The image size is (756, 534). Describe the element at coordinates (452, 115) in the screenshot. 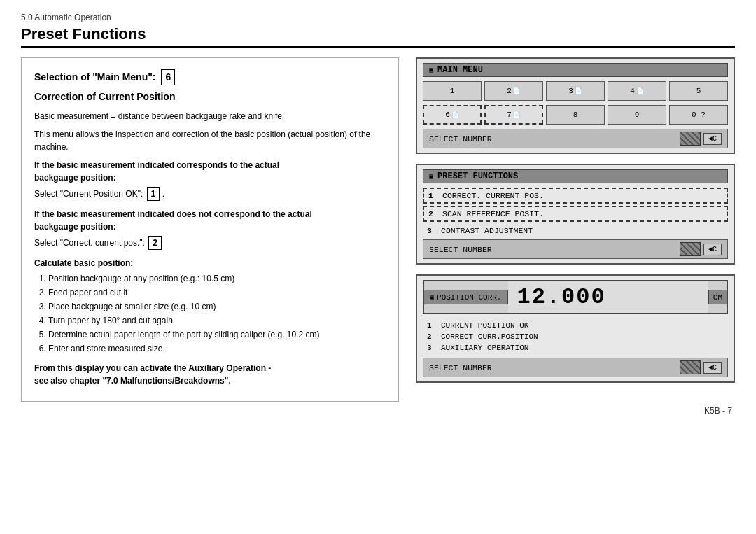

I see `menu-btn-6: 6 📄` at that location.